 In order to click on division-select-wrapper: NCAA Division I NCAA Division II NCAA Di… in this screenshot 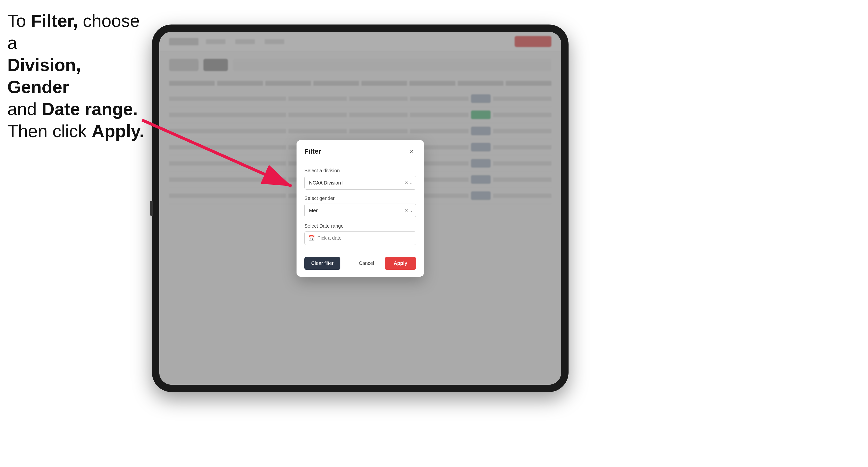, I will do `click(360, 183)`.